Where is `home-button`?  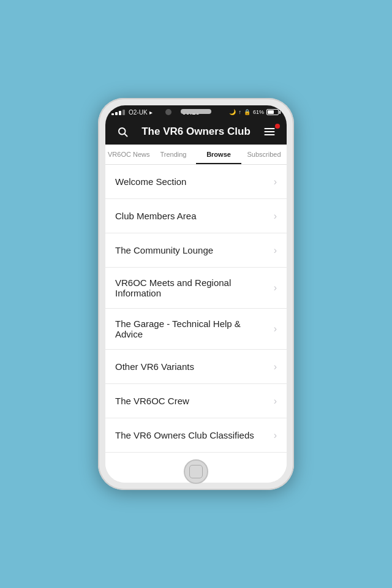
home-button is located at coordinates (196, 472).